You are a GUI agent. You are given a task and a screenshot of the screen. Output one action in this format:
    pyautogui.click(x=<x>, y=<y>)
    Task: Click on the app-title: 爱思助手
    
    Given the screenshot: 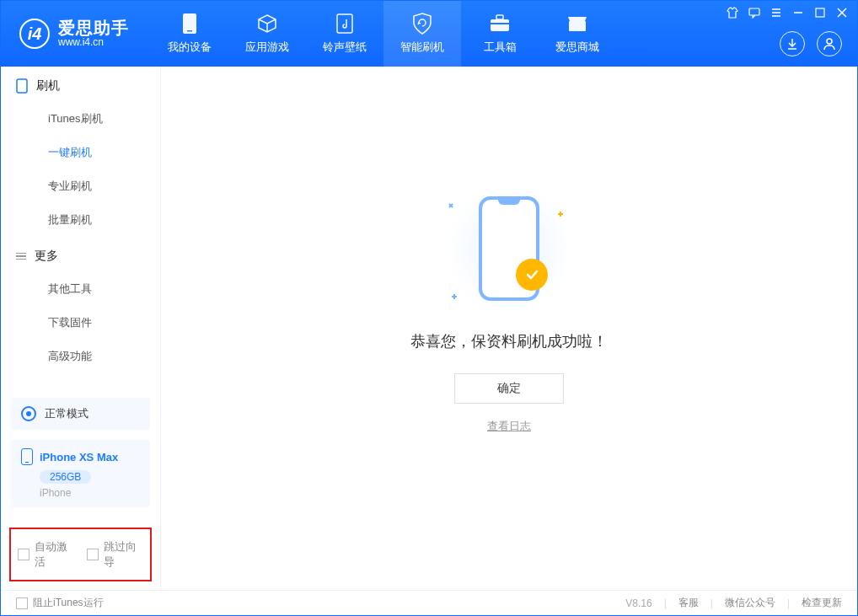 What is the action you would take?
    pyautogui.click(x=94, y=28)
    